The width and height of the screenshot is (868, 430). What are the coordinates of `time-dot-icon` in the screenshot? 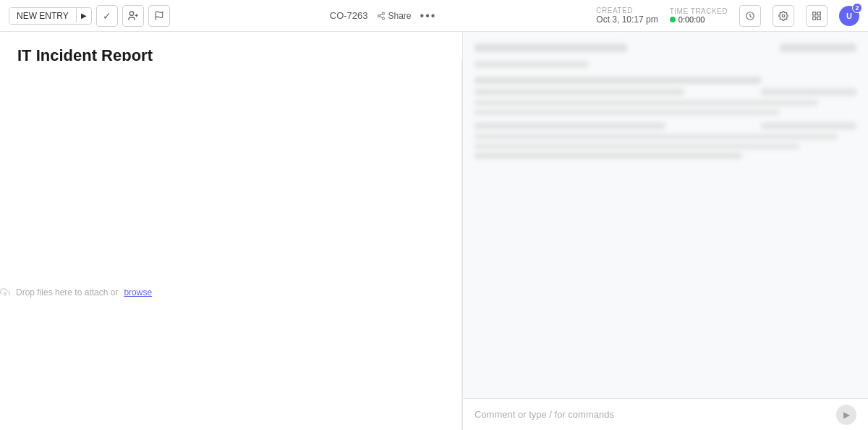 It's located at (673, 20).